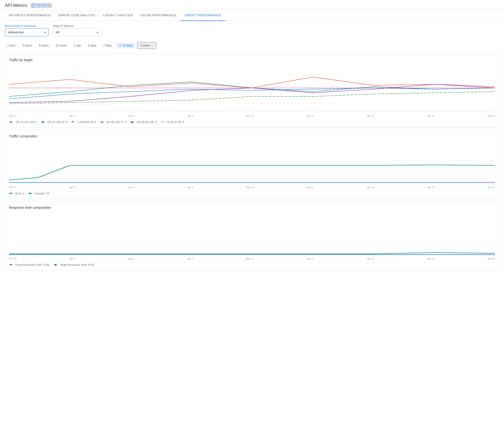  Describe the element at coordinates (172, 122) in the screenshot. I see `legend-item-5: 52.20.27.92: 0` at that location.